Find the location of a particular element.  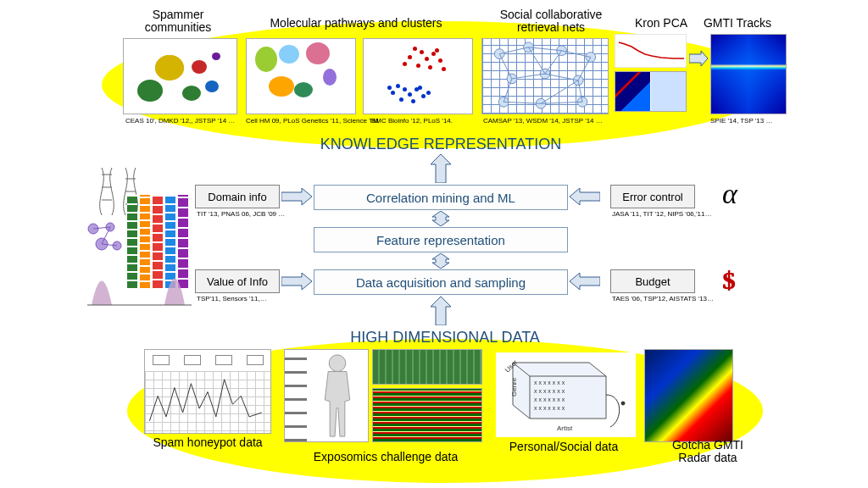

thumb-social-net is located at coordinates (545, 76).